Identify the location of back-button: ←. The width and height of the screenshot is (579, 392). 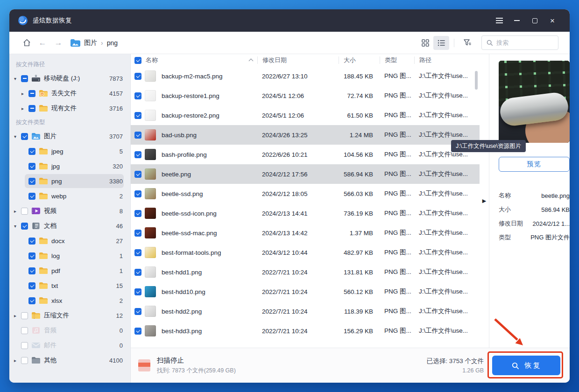
(42, 43).